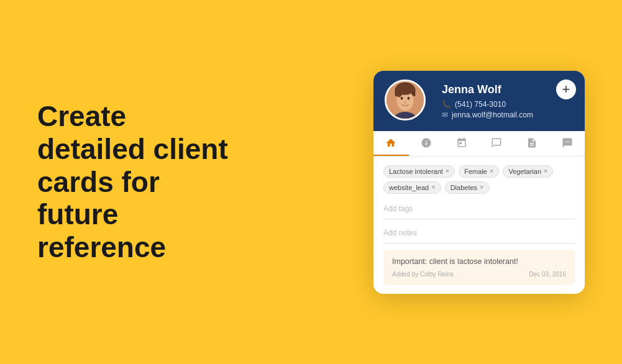 The image size is (622, 364). Describe the element at coordinates (566, 89) in the screenshot. I see `add-button: +` at that location.